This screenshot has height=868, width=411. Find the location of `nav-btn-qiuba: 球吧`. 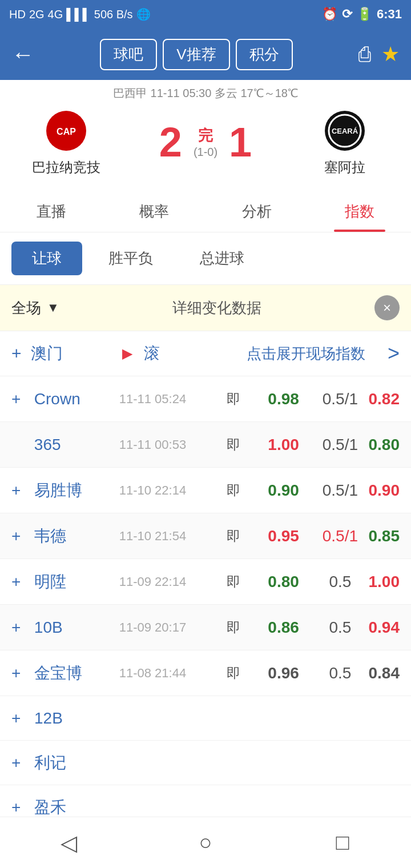

nav-btn-qiuba: 球吧 is located at coordinates (128, 55).